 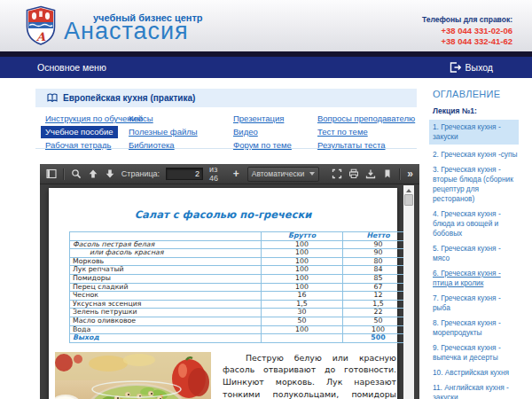 What do you see at coordinates (80, 132) in the screenshot?
I see `link-textbook-active: Учебное пособие` at bounding box center [80, 132].